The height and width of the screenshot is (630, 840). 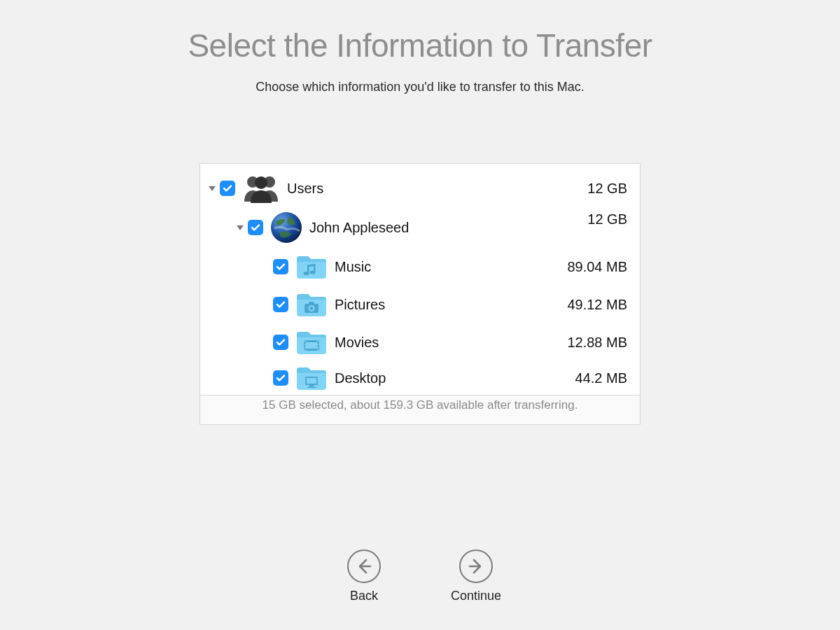 What do you see at coordinates (420, 227) in the screenshot?
I see `tree-row-user: John Appleseed 12 GB` at bounding box center [420, 227].